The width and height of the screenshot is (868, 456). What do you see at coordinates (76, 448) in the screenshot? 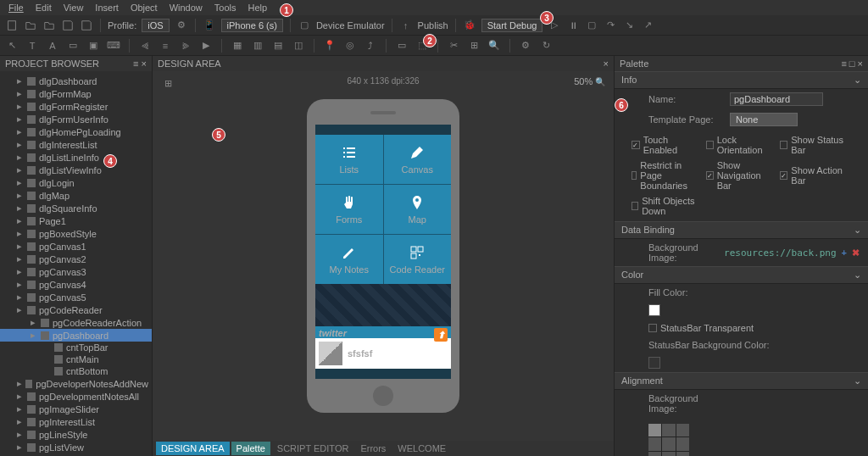
I see `tree-item-pgListView: ▸pgListView` at bounding box center [76, 448].